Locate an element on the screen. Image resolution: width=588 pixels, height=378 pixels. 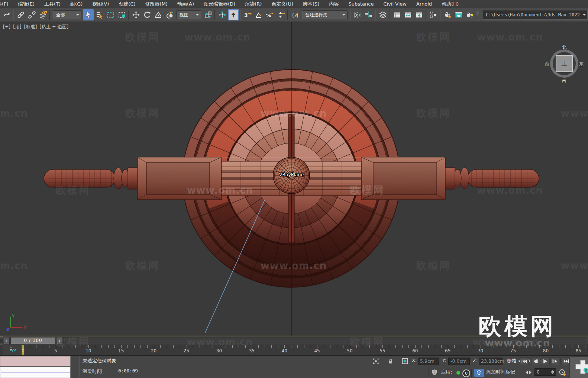
select-and-move-button is located at coordinates (136, 15).